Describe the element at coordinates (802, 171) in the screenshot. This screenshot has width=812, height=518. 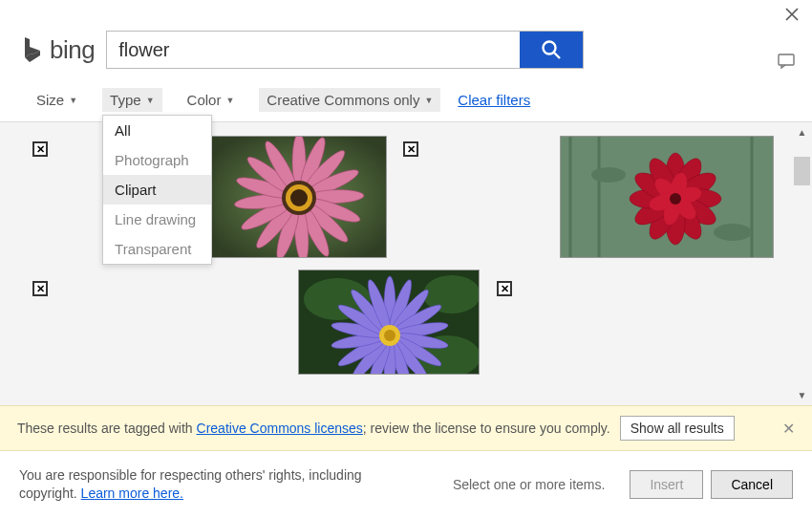
I see `scroll-thumb` at that location.